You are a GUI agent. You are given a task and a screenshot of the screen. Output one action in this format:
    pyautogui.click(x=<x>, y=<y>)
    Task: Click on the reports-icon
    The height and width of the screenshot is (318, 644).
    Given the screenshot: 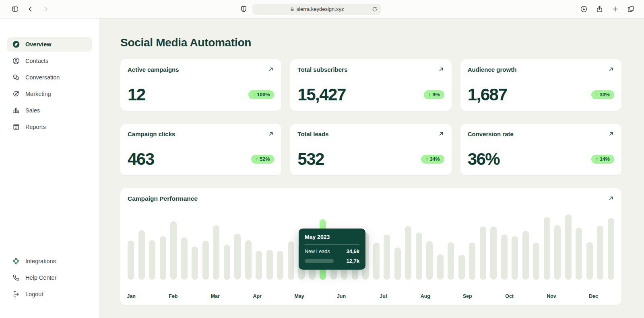 What is the action you would take?
    pyautogui.click(x=16, y=127)
    